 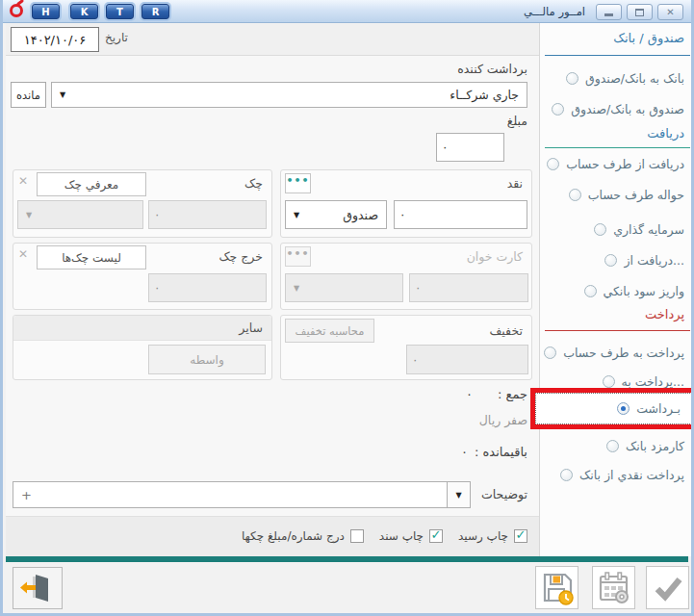 I want to click on sidebar-item-receive-from-account: دریافت از طرف حساب, so click(x=616, y=164).